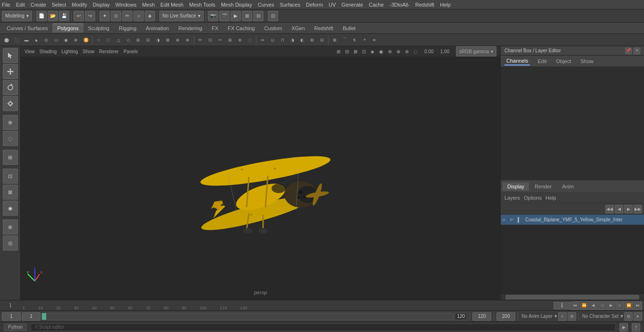 This screenshot has width=644, height=332. What do you see at coordinates (298, 28) in the screenshot?
I see `tab-xgen: XGen` at bounding box center [298, 28].